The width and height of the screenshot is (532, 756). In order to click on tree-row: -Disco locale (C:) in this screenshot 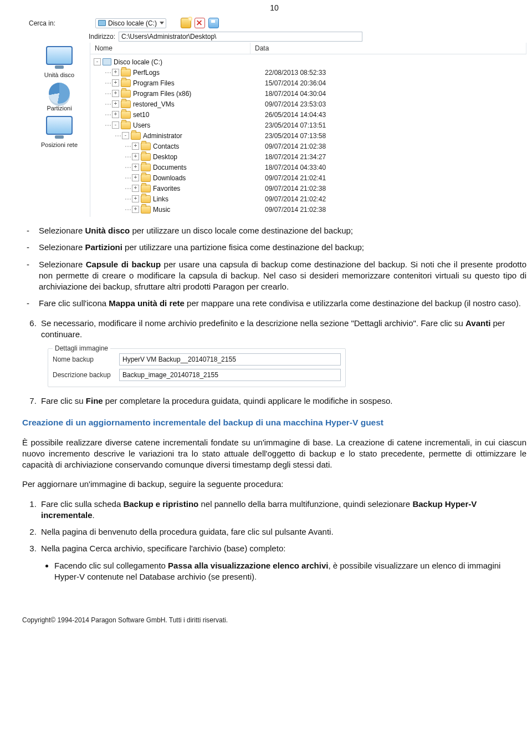, I will do `click(308, 62)`.